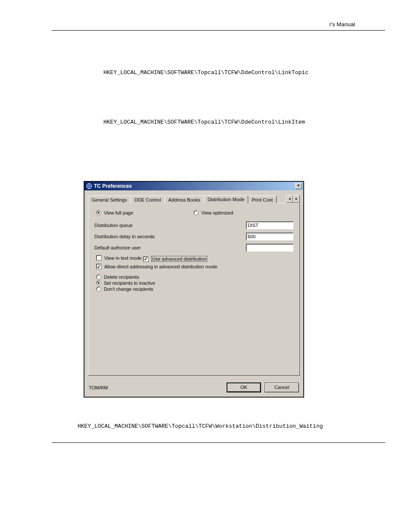 The image size is (411, 532). What do you see at coordinates (244, 72) in the screenshot?
I see `registry-path-linktopic: HKEY_LOCAL_MACHINE\SOFTWARE\Topcall\TCFW…` at bounding box center [244, 72].